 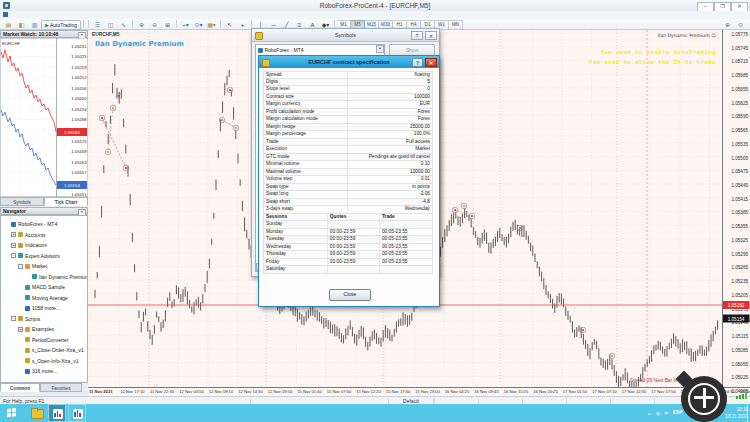 What do you see at coordinates (348, 143) in the screenshot?
I see `spec-row-trade: TradeFull access` at bounding box center [348, 143].